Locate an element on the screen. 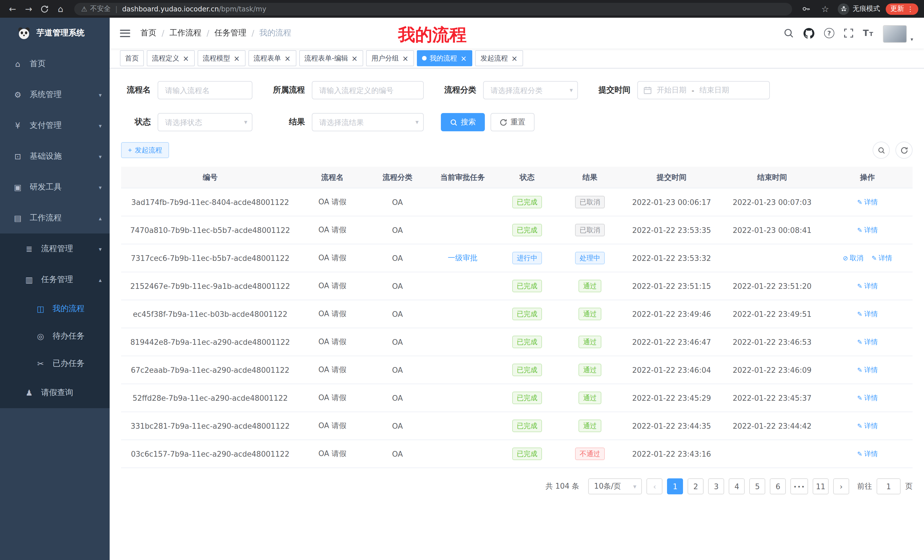  tab-process-definition: 流程定义 × is located at coordinates (171, 58).